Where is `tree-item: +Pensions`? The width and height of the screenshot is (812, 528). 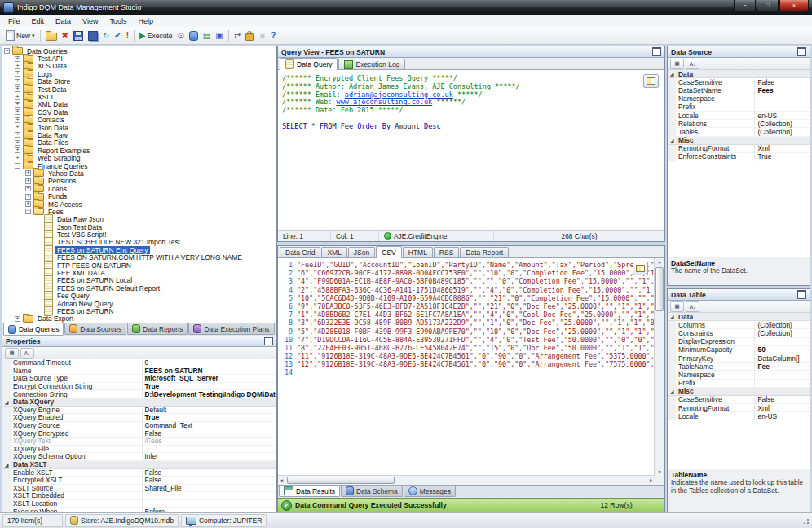
tree-item: +Pensions is located at coordinates (139, 181).